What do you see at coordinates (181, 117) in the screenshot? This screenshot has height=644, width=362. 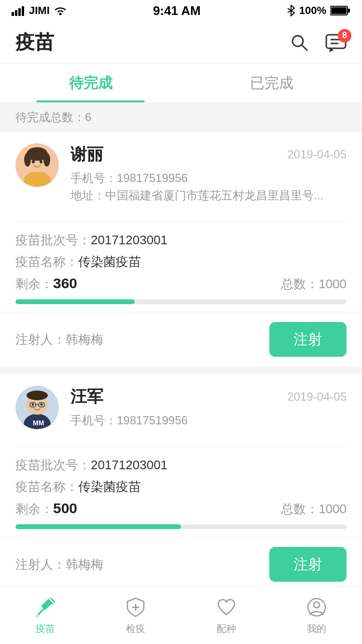 I see `summary-bar: 待完成总数：6` at bounding box center [181, 117].